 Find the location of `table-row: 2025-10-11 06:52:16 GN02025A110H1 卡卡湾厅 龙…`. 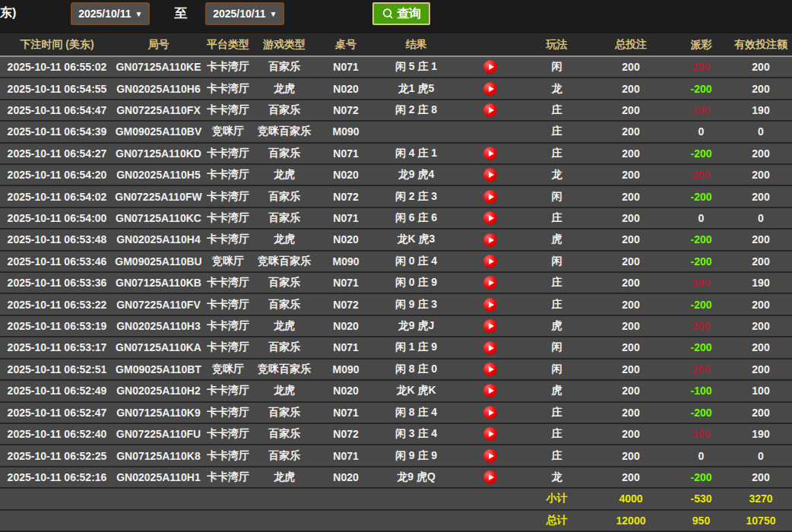

table-row: 2025-10-11 06:52:16 GN02025A110H1 卡卡湾厅 龙… is located at coordinates (396, 477).